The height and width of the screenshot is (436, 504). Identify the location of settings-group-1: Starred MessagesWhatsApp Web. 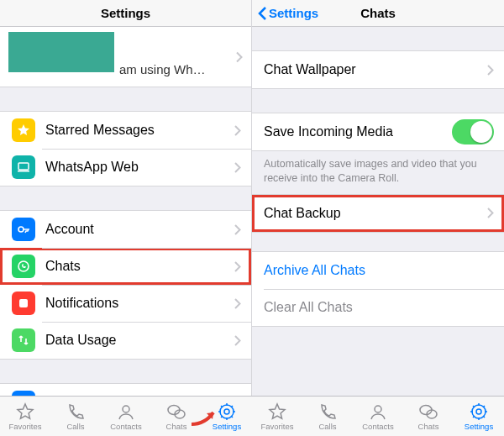
(126, 149).